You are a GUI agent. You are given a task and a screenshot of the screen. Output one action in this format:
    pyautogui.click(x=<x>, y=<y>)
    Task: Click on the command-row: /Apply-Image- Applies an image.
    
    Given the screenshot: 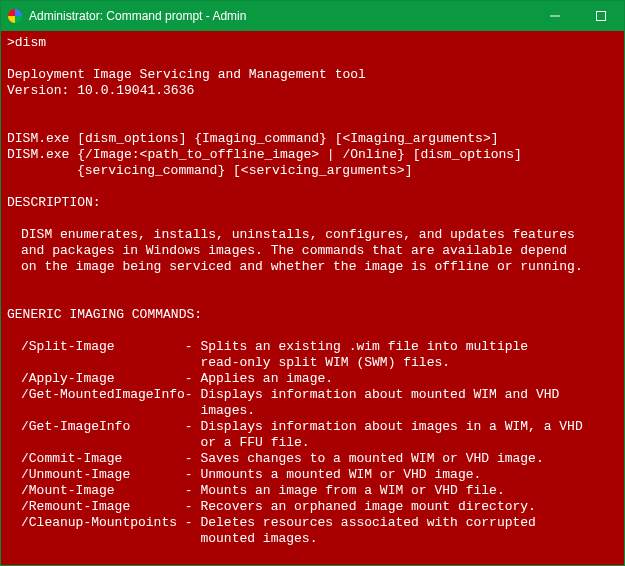 What is the action you would take?
    pyautogui.click(x=295, y=379)
    